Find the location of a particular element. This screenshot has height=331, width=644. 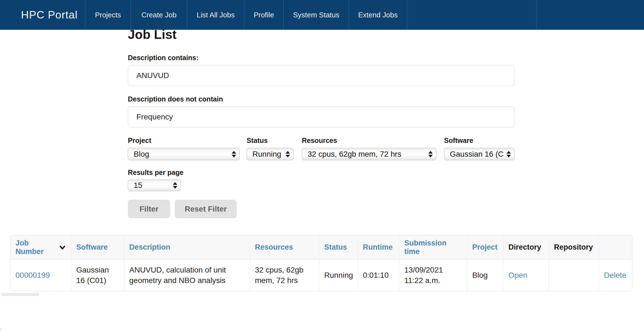

nav-item-extend-jobs: Extend Jobs is located at coordinates (378, 15).